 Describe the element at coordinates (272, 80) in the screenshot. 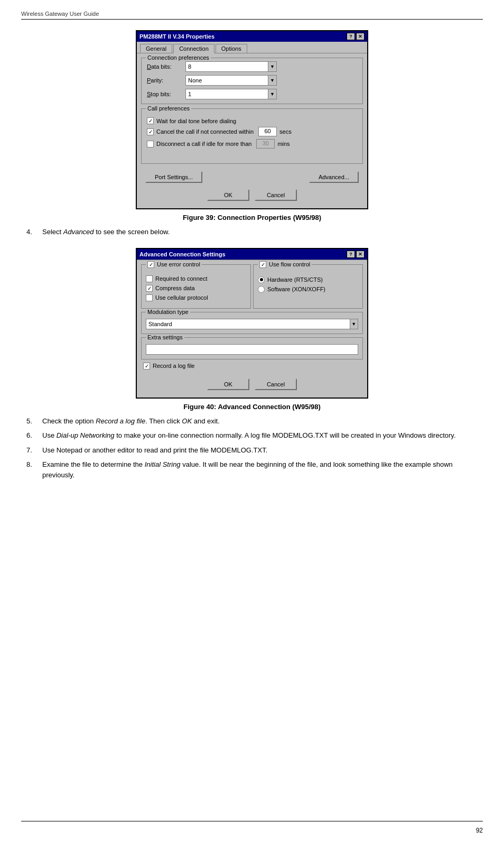

I see `parity-dropdown-arrow: ▼` at that location.